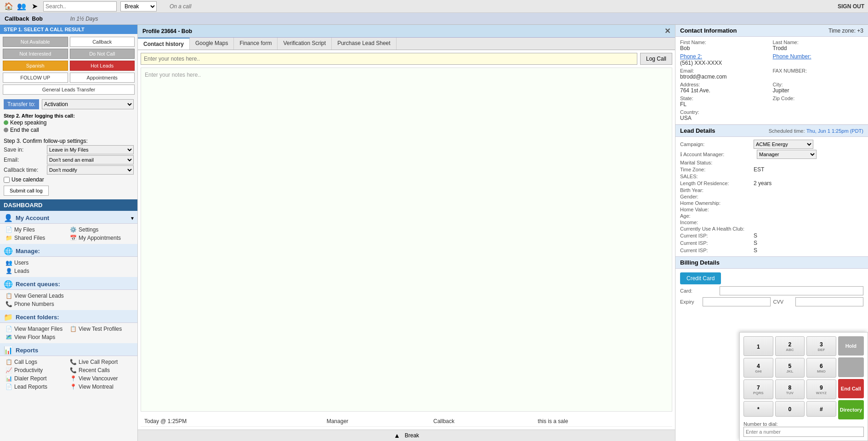 This screenshot has height=441, width=868. What do you see at coordinates (102, 78) in the screenshot?
I see `btn-appointments: Appointments` at bounding box center [102, 78].